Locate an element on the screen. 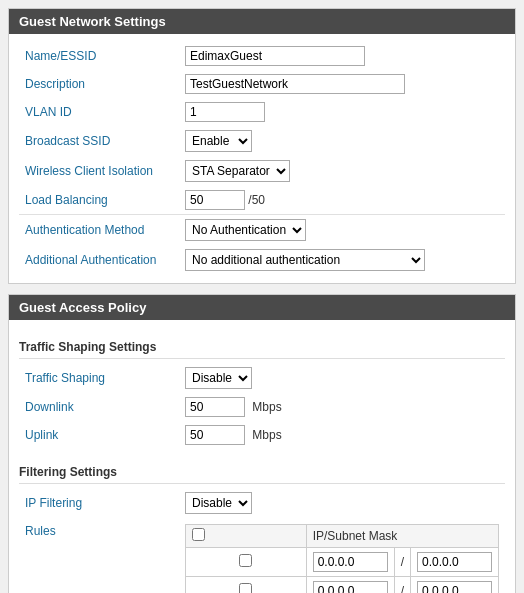 This screenshot has width=524, height=593. additional-auth-row: Additional Authentication No additional … is located at coordinates (262, 260).